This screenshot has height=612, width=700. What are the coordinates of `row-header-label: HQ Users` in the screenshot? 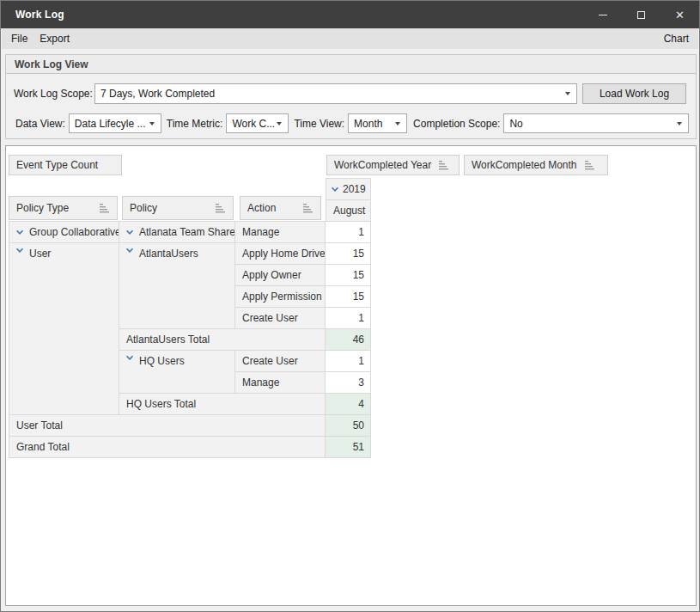 It's located at (161, 361).